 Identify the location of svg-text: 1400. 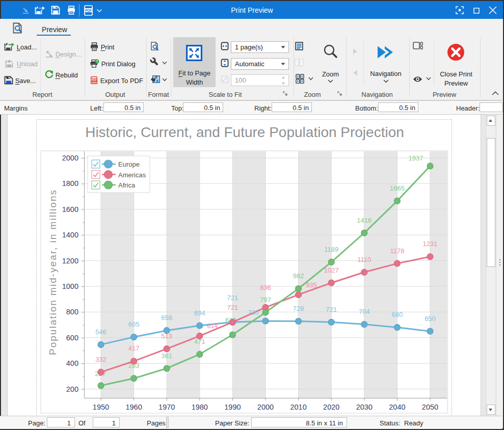
(70, 235).